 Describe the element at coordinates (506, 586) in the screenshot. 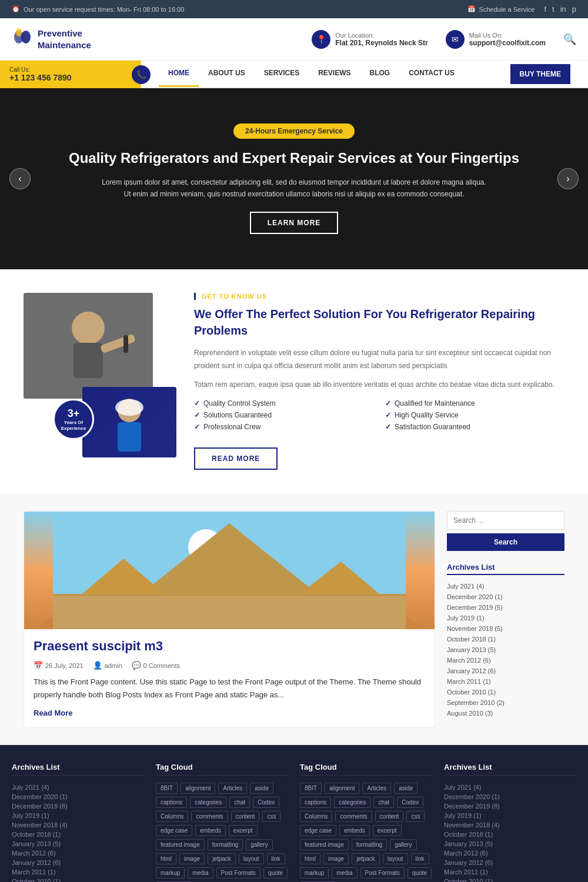

I see `archive-item: July 2021 (4)` at that location.